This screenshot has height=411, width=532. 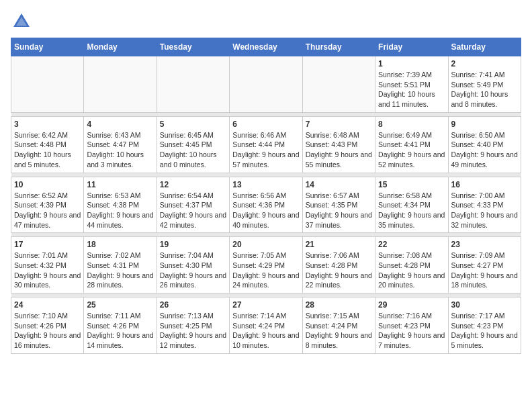 I want to click on day-info: Sunrise: 6:52 AMSunset: 4:39 PMDaylight:…, so click(x=47, y=211).